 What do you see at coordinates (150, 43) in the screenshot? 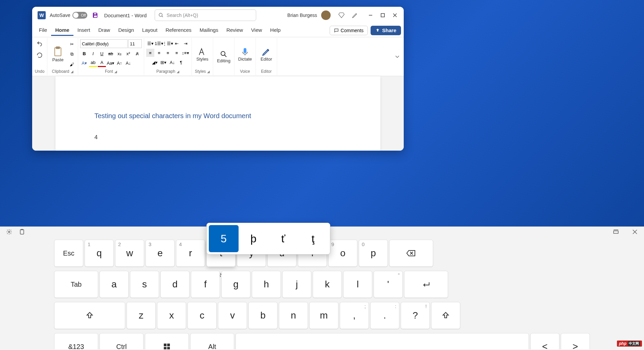
I see `bullets-button: ☰▾` at bounding box center [150, 43].